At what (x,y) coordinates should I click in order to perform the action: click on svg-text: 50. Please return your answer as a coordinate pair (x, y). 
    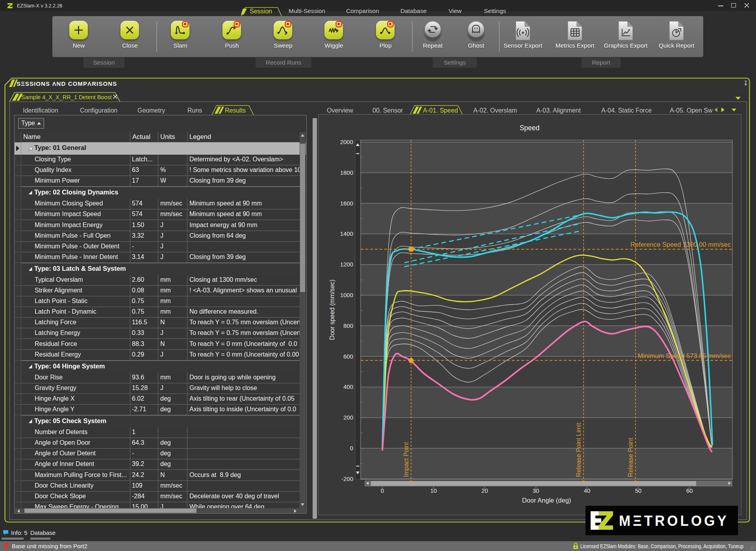
    Looking at the image, I should click on (639, 490).